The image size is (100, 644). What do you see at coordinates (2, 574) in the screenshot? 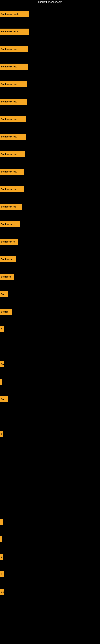
I see `bottleneck-bar-27: B` at bounding box center [2, 574].